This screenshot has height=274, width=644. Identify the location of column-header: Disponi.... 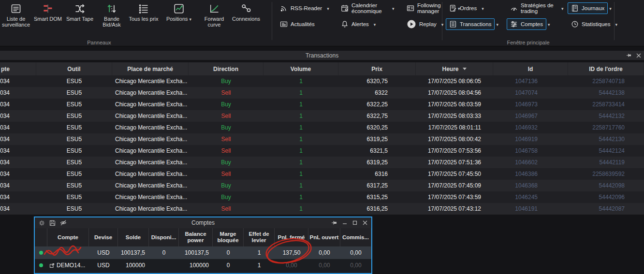
(164, 237).